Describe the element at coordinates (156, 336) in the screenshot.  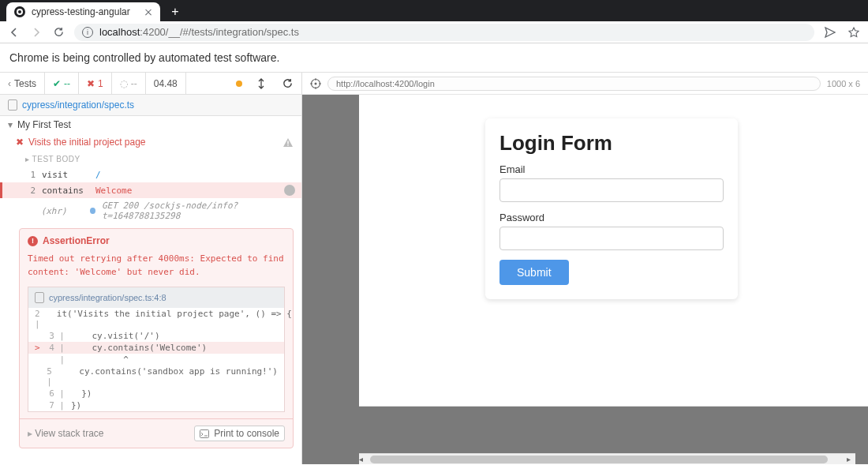
I see `code-line: 3 | cy.visit('/')` at that location.